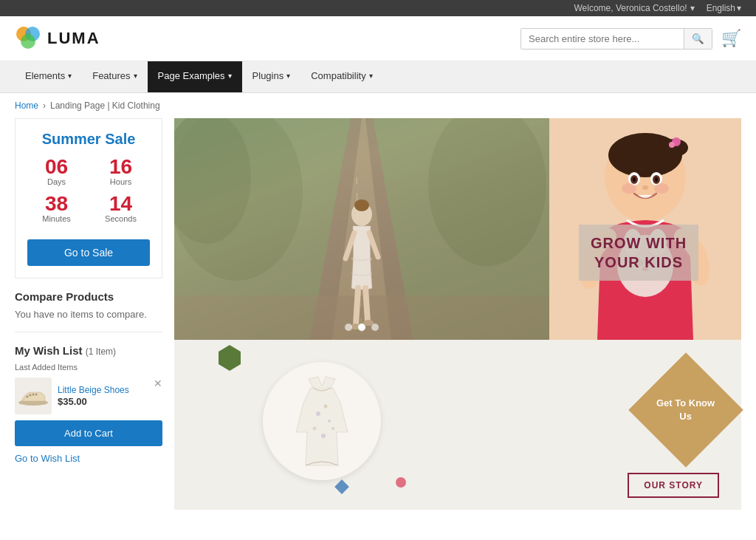  What do you see at coordinates (121, 182) in the screenshot?
I see `countdown-hours-label: Hours` at bounding box center [121, 182].